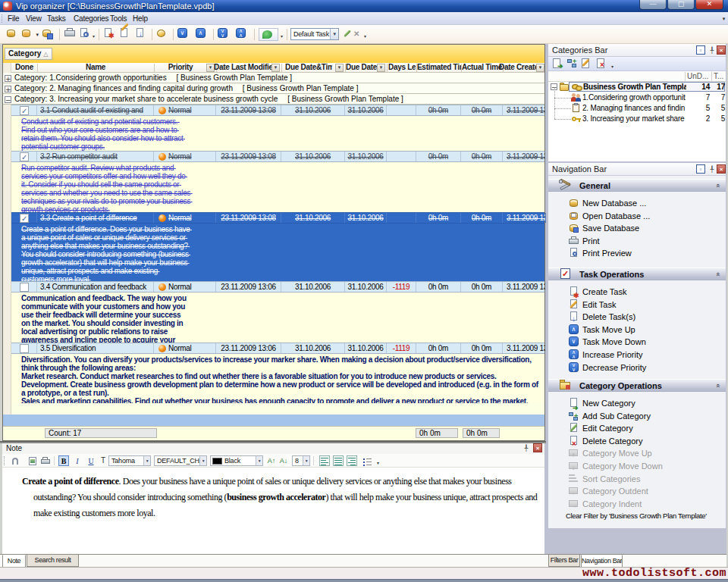  Describe the element at coordinates (162, 35) in the screenshot. I see `complete-task-icon` at that location.